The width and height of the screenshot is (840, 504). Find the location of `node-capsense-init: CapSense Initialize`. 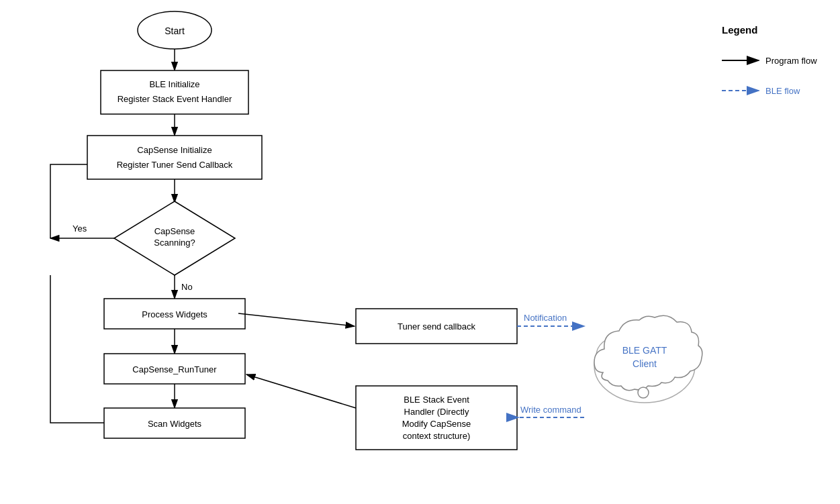

node-capsense-init: CapSense Initialize is located at coordinates (175, 150).